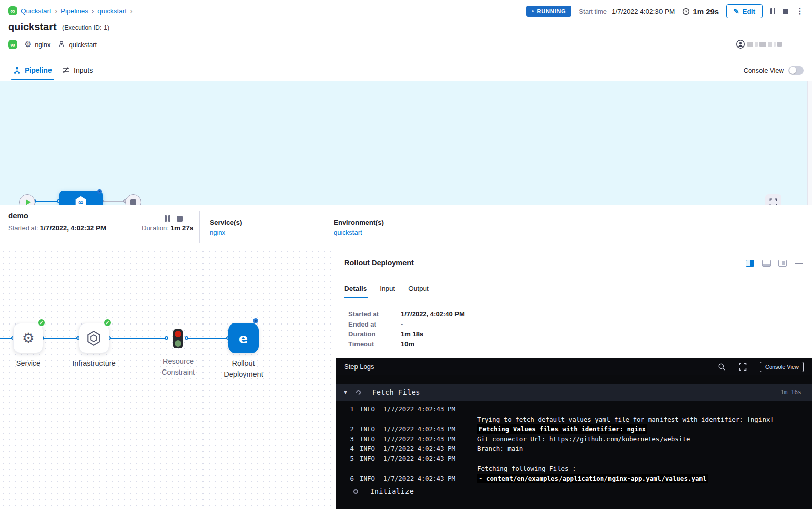  Describe the element at coordinates (686, 11) in the screenshot. I see `clock-icon` at that location.